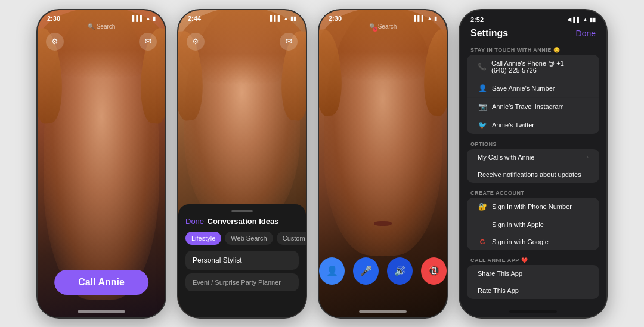 The width and height of the screenshot is (644, 327). What do you see at coordinates (154, 18) in the screenshot?
I see `battery-icon-1: ▮` at bounding box center [154, 18].